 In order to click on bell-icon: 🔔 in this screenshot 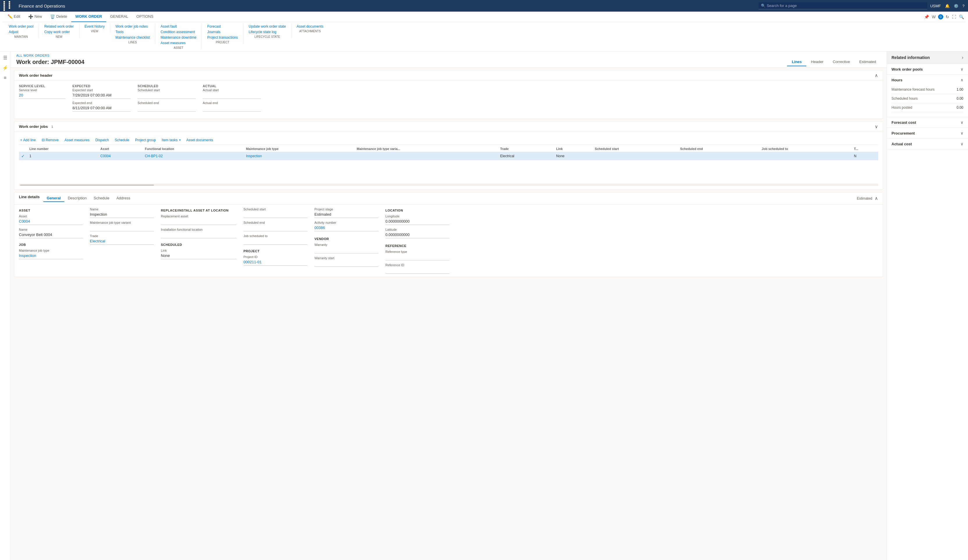, I will do `click(947, 6)`.